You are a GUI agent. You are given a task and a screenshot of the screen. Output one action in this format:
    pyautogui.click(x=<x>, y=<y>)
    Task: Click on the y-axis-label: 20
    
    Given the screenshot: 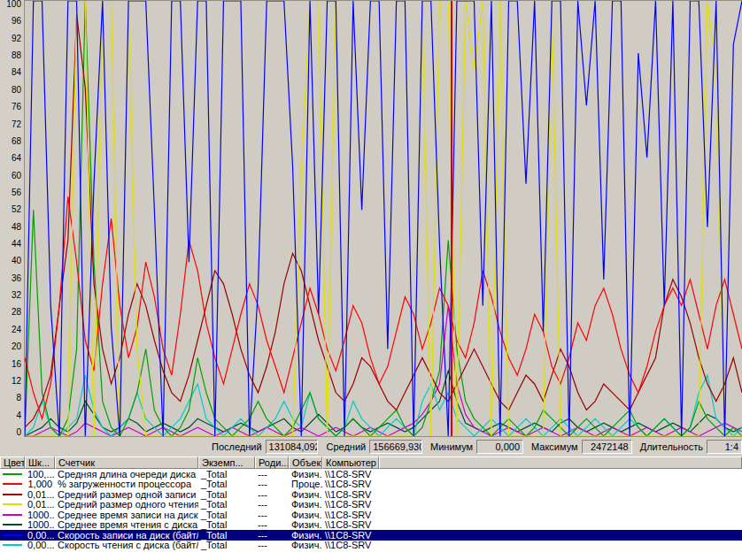 What is the action you would take?
    pyautogui.click(x=11, y=347)
    